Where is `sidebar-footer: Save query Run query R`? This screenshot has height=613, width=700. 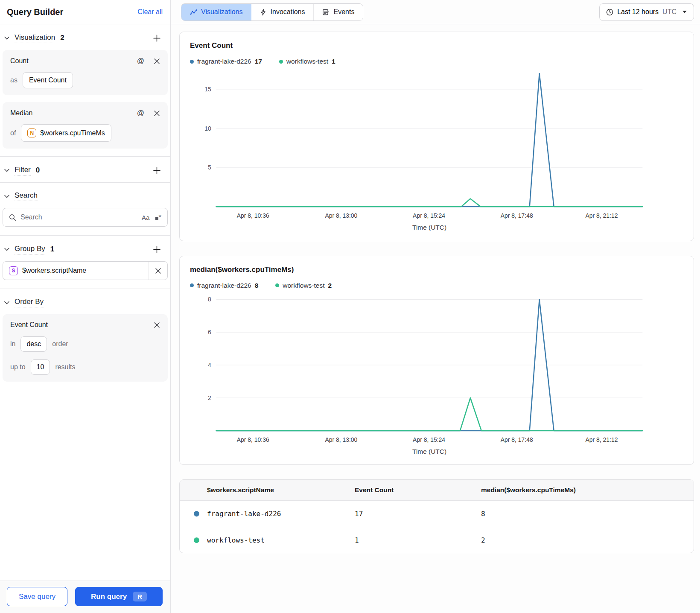 sidebar-footer: Save query Run query R is located at coordinates (85, 597).